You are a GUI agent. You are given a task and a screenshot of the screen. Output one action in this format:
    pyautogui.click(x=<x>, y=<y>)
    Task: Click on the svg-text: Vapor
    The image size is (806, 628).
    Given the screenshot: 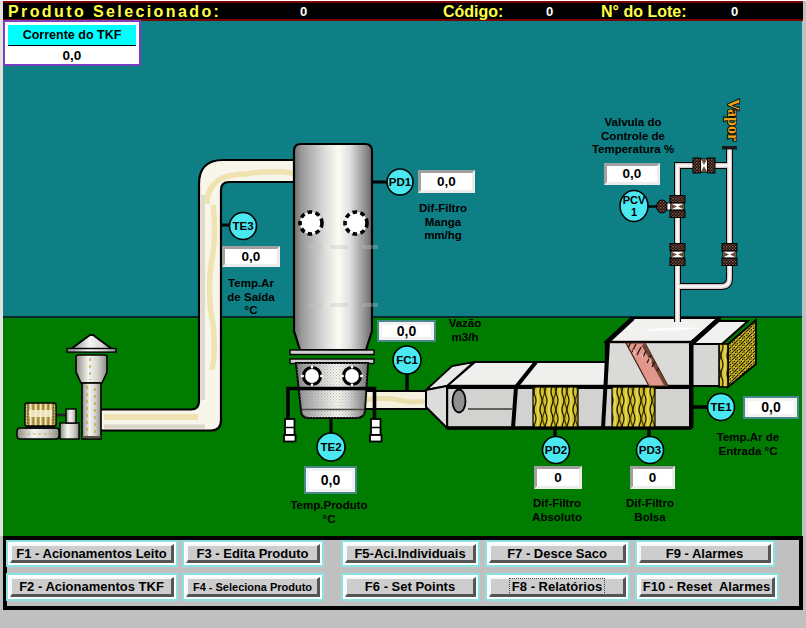 What is the action you would take?
    pyautogui.click(x=733, y=120)
    